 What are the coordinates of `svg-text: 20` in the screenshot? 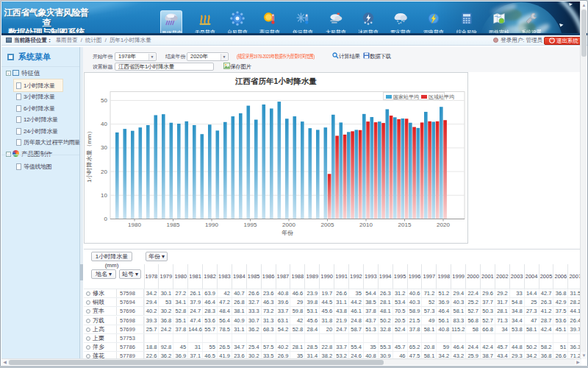 It's located at (104, 172).